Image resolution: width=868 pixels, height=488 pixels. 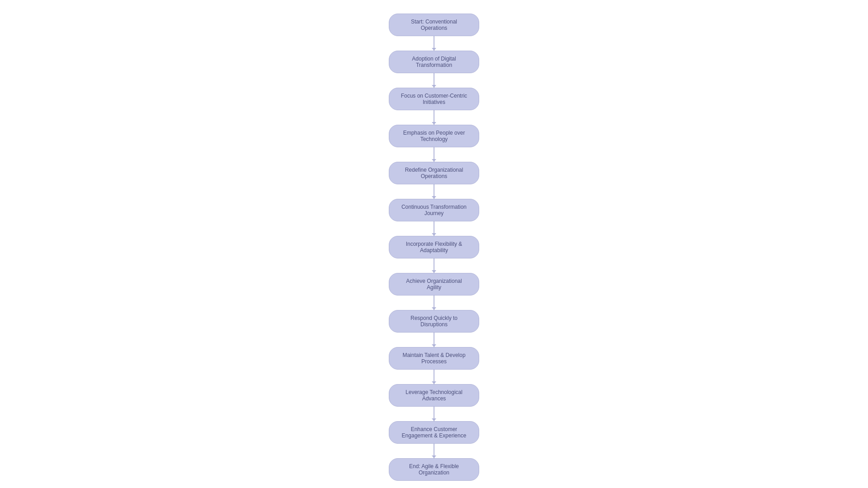 I want to click on flow-node-adoption: Adoption of Digital Transformation, so click(x=434, y=62).